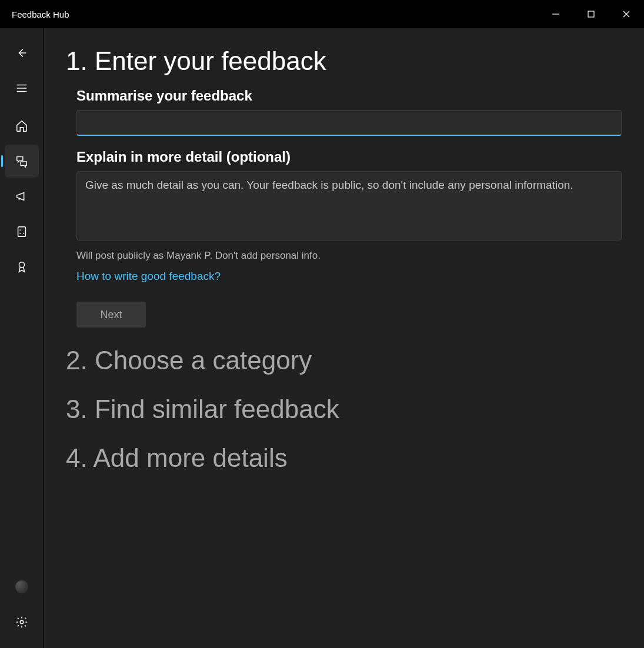 The height and width of the screenshot is (648, 644). Describe the element at coordinates (322, 14) in the screenshot. I see `titlebar: Feedback Hub` at that location.